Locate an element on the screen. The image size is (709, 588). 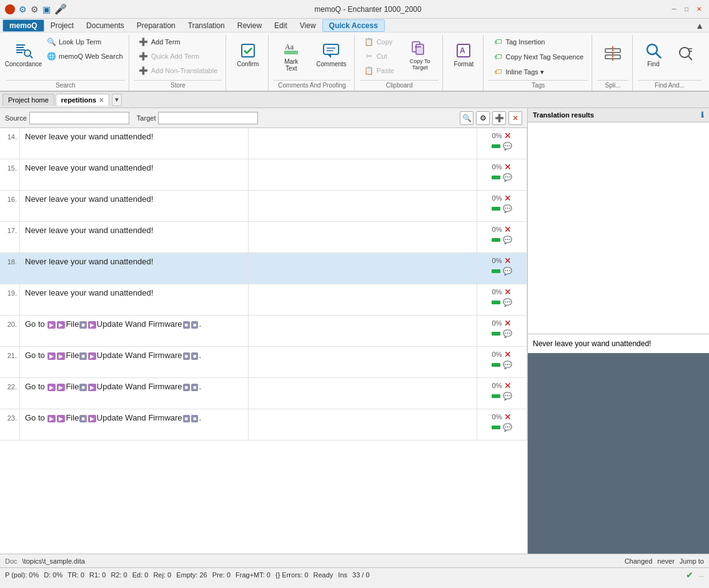
ribbon-collapse-icon: ▲ is located at coordinates (701, 26).